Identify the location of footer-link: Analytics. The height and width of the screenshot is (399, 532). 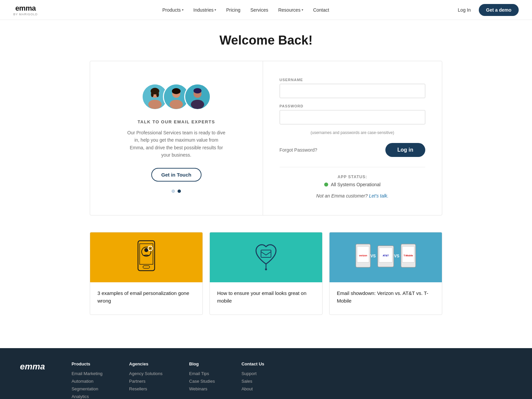
(87, 396).